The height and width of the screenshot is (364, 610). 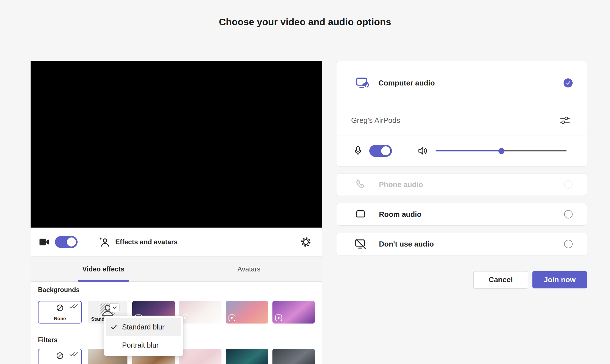 I want to click on filter-none-tile: None, so click(x=60, y=356).